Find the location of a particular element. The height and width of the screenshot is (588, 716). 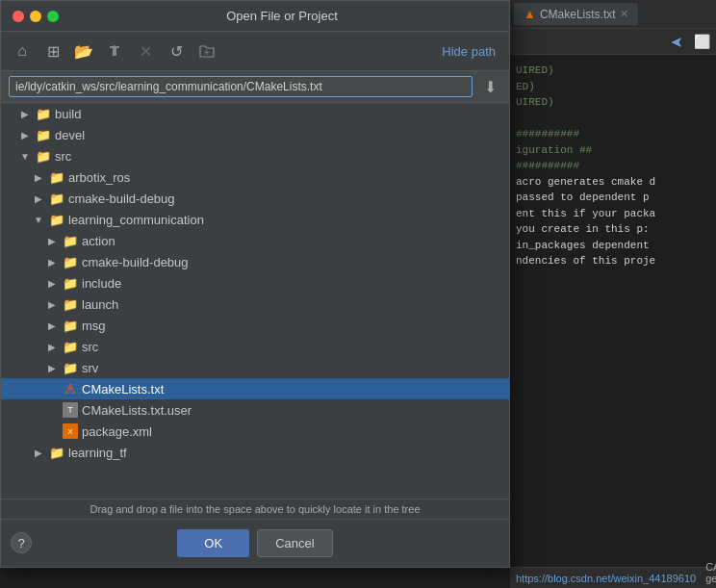

folder-icon-devel is located at coordinates (43, 135).